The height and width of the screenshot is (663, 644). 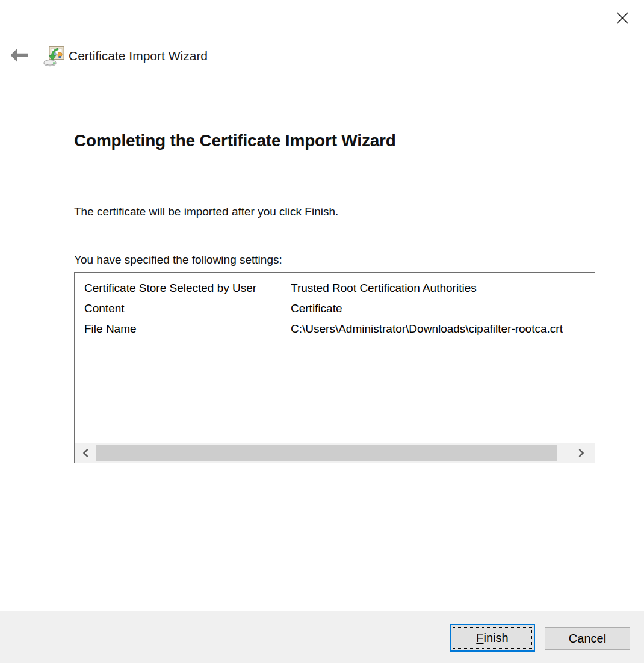 What do you see at coordinates (443, 309) in the screenshot?
I see `setting-value: Certificate` at bounding box center [443, 309].